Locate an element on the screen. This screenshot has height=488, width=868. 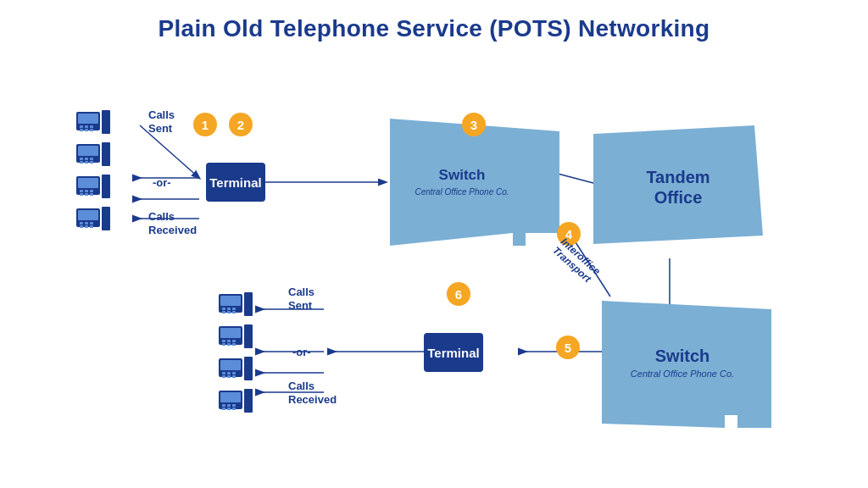
calls-sent-top-label: CallsSent is located at coordinates (161, 122).